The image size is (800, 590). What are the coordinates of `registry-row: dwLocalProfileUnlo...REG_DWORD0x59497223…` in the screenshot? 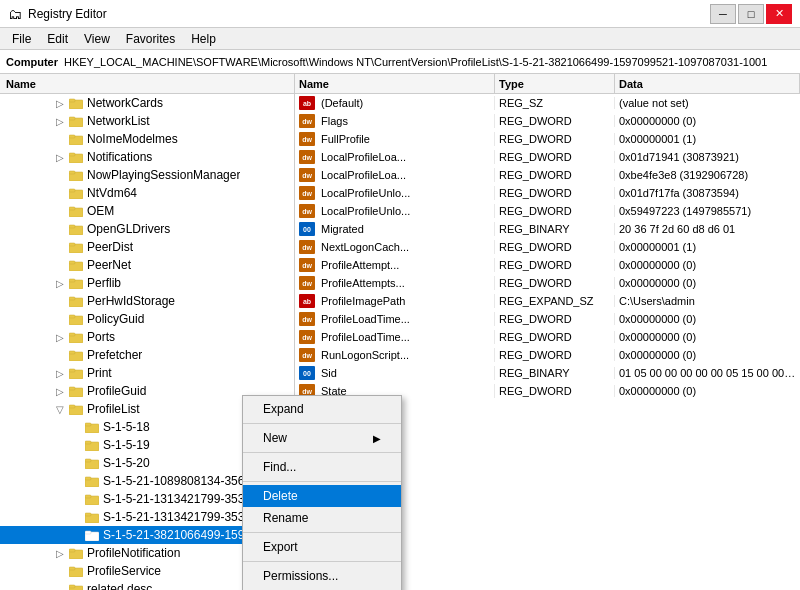 It's located at (548, 211).